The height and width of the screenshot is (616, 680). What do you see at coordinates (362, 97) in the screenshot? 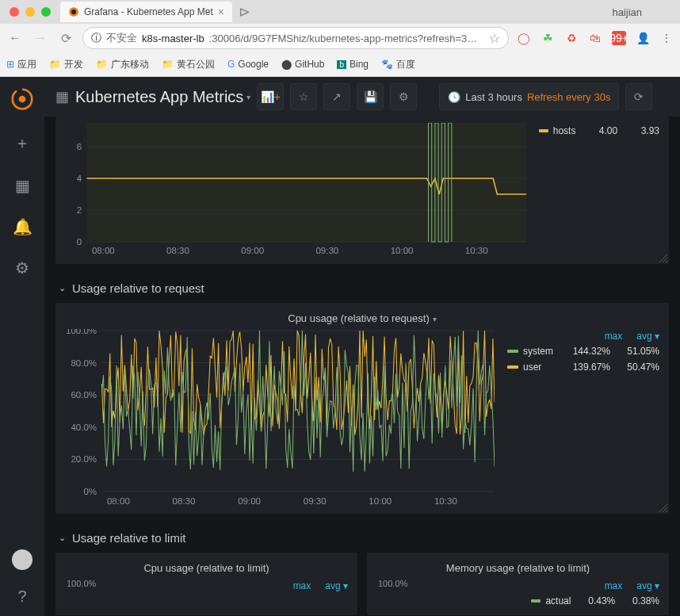
I see `topbar: ▦ Kubernetes App Metrics▾ 📊+ ☆ ↗ 💾 ⚙ 🕓 L…` at bounding box center [362, 97].